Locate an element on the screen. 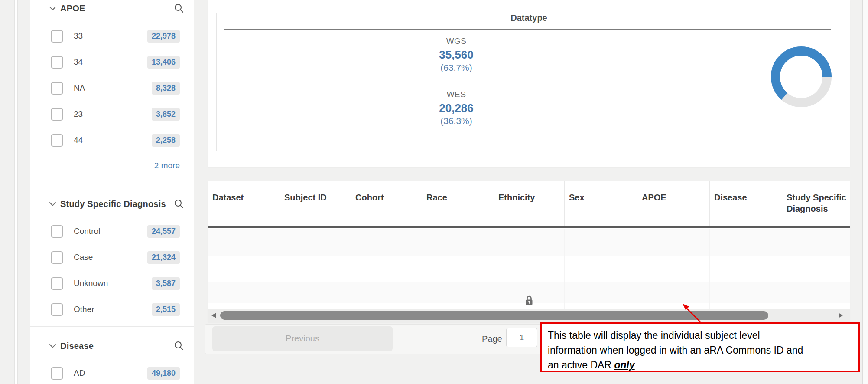 The height and width of the screenshot is (384, 868). horizontal-scrollbar is located at coordinates (529, 315).